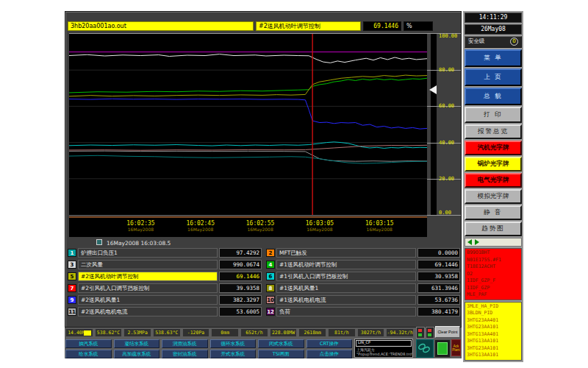  What do you see at coordinates (493, 314) in the screenshot?
I see `alarm-tag-item: 3BLDN_PID` at bounding box center [493, 314].